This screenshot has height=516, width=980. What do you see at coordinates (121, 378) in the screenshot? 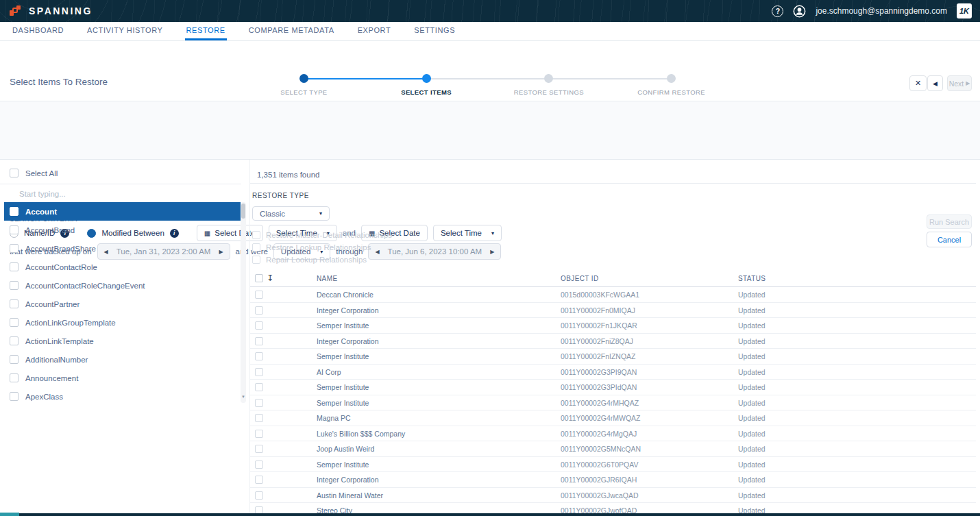
I see `object-type-item: Announcement` at bounding box center [121, 378].